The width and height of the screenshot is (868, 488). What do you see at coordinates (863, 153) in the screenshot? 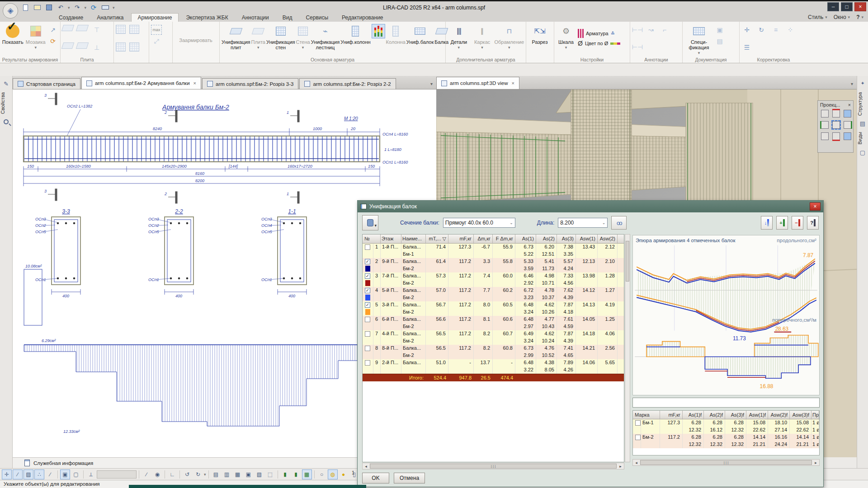
I see `sheet-icon: ▢` at bounding box center [863, 153].